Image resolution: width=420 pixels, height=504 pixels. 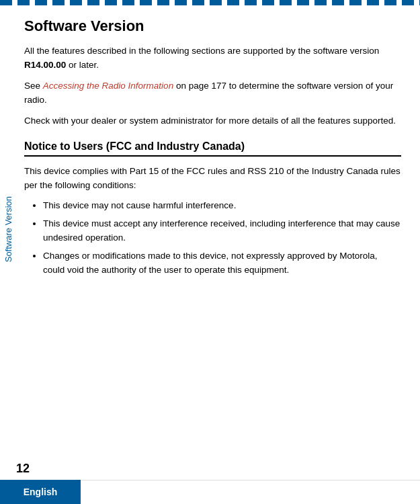 I want to click on software-version-para-3: Check with your dealer or system adminis…, so click(x=212, y=121).